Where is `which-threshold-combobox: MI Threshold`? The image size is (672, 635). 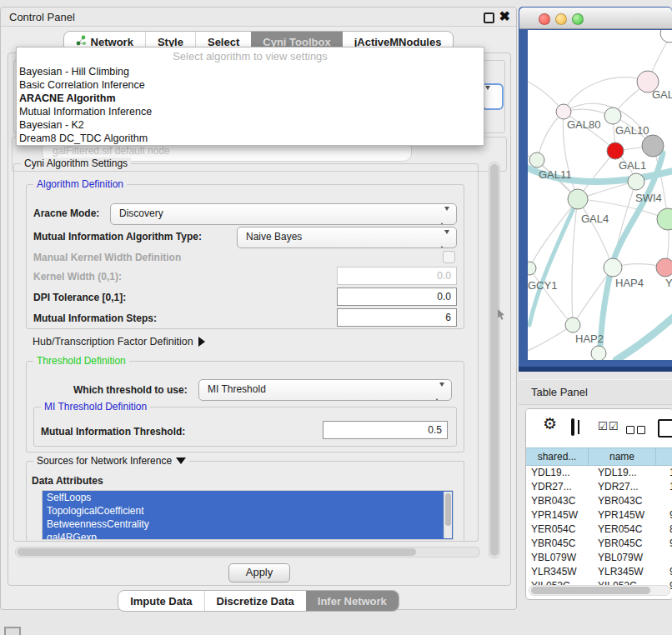 which-threshold-combobox: MI Threshold is located at coordinates (325, 390).